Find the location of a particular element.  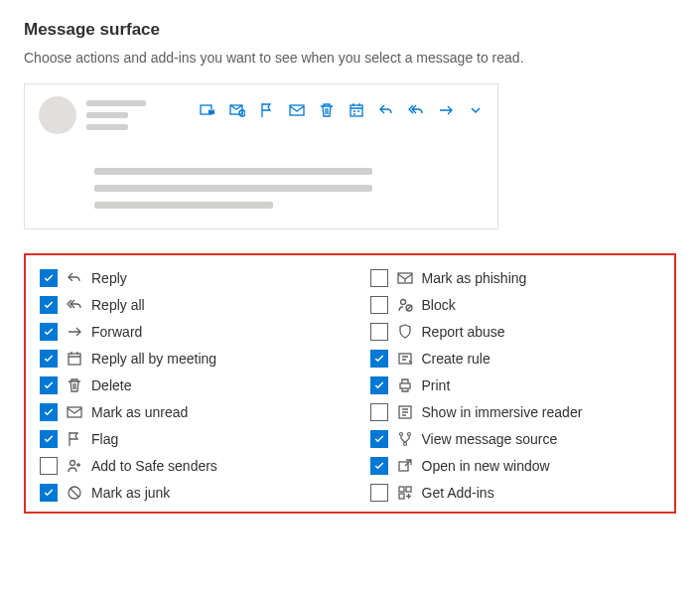

shield-icon is located at coordinates (405, 332).